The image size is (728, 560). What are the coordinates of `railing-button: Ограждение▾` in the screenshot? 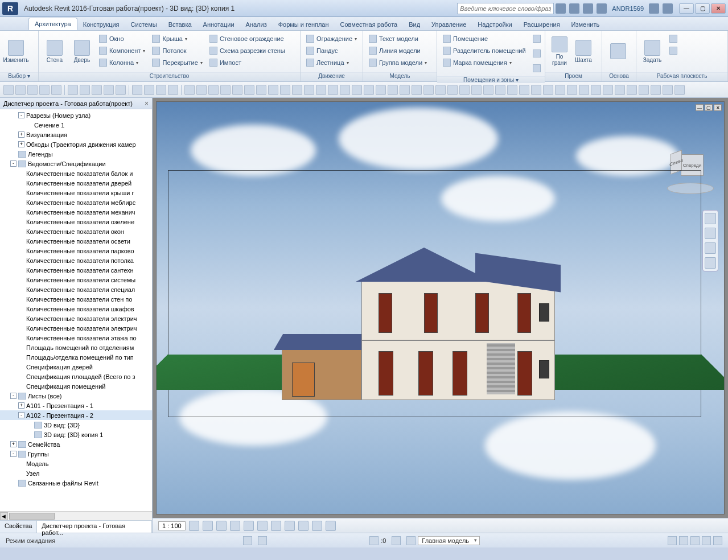 It's located at (331, 39).